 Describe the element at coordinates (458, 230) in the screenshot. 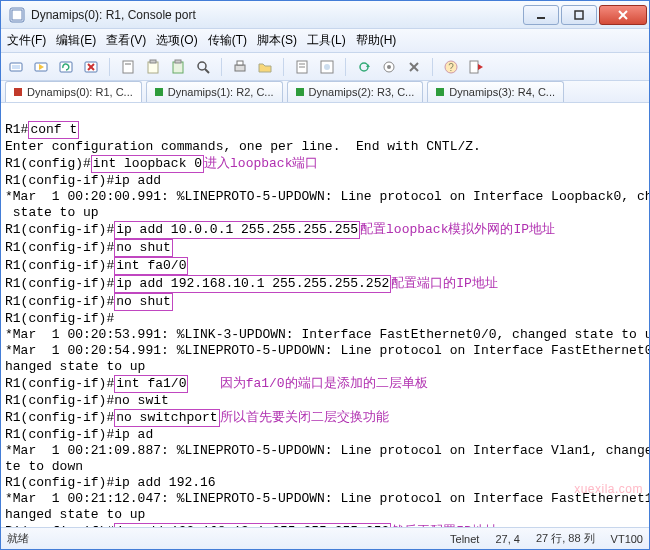

I see `annotation: 配置loopback模拟外网的IP地址` at that location.